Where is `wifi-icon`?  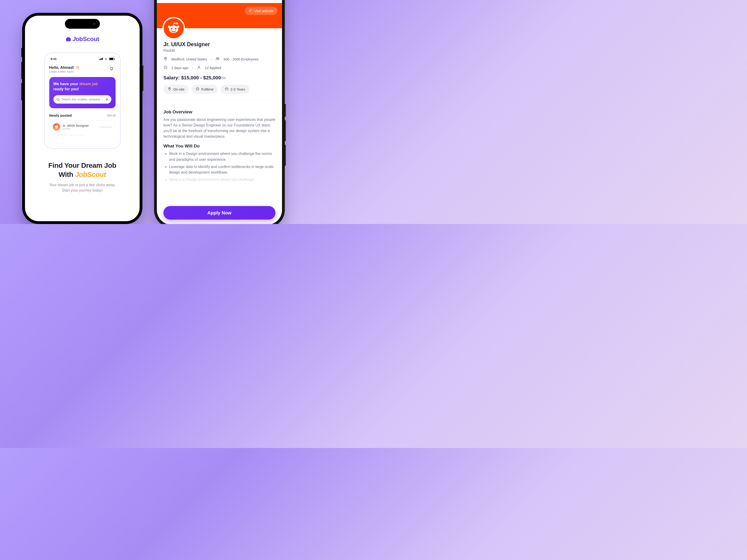 wifi-icon is located at coordinates (106, 59).